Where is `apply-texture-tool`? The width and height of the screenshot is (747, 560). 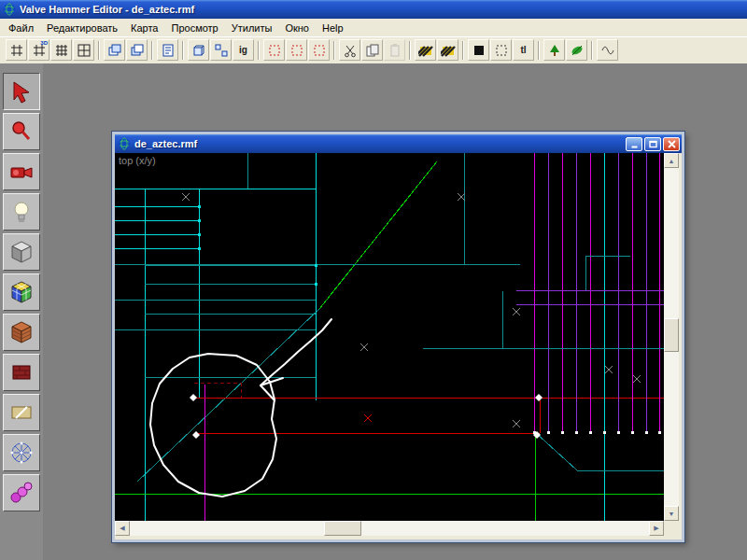
apply-texture-tool is located at coordinates (21, 332).